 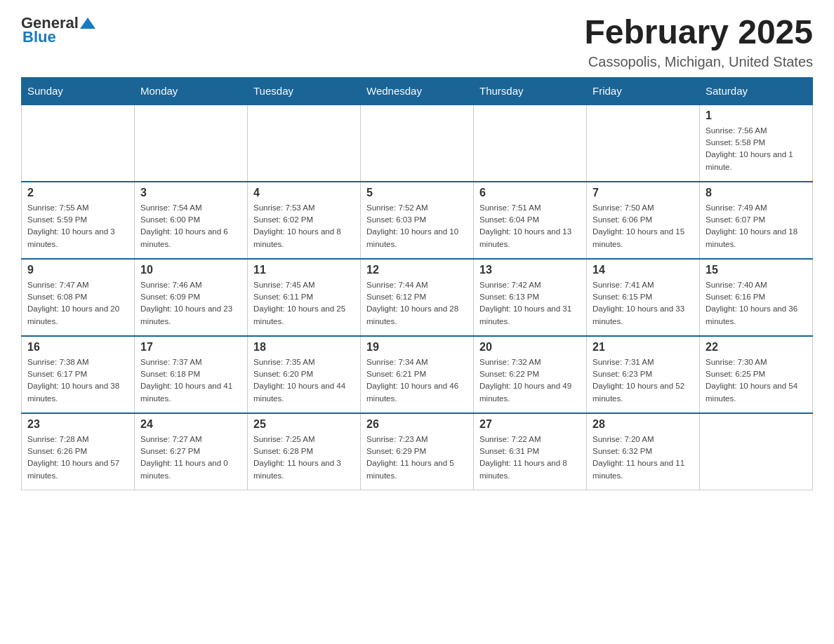 I want to click on location-subtitle: Cassopolis, Michigan, United States, so click(x=699, y=62).